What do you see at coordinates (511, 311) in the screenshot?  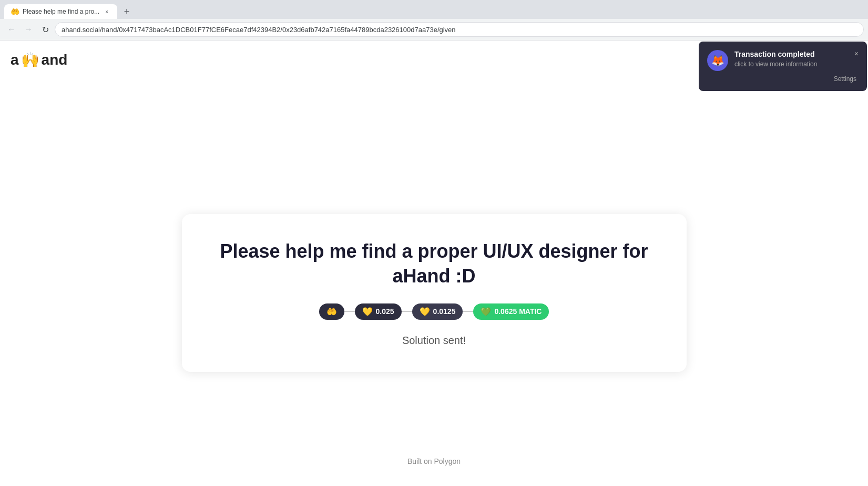 I see `step-badge-3: 💚 0.0625 MATIC` at bounding box center [511, 311].